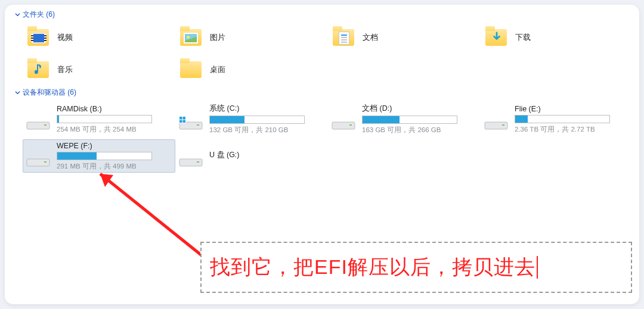 This screenshot has width=644, height=309. I want to click on music-note-icon, so click(39, 70).